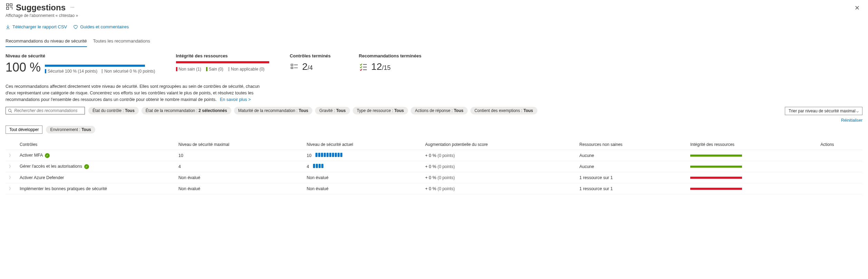 Image resolution: width=868 pixels, height=279 pixels. Describe the element at coordinates (434, 189) in the screenshot. I see `table-row: 〉Implémenter les bonnes pratiques de séc…` at that location.